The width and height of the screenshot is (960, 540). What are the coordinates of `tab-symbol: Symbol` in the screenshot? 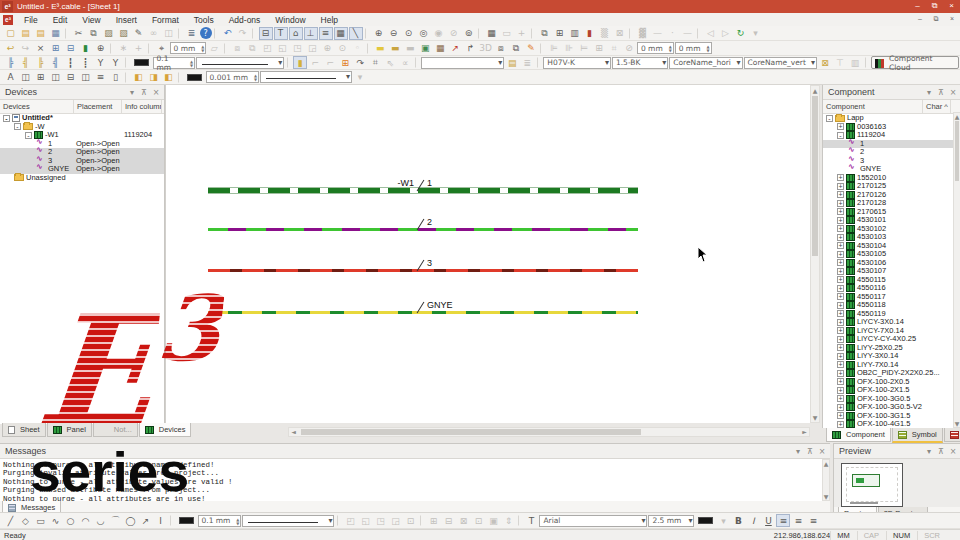 It's located at (918, 436).